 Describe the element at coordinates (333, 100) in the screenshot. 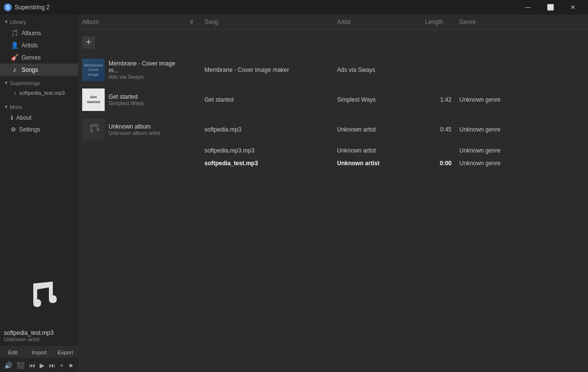

I see `album-get-started: Getstarted Get started Simplest Ways Get…` at that location.